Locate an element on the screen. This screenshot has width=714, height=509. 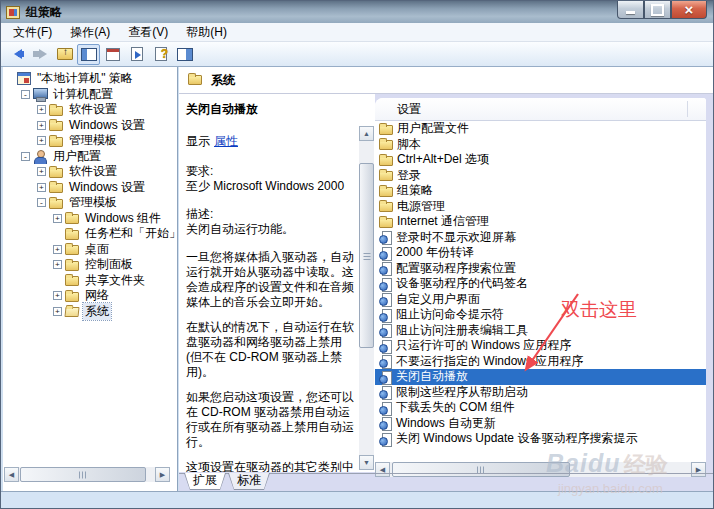
caption-buttons is located at coordinates (662, 10).